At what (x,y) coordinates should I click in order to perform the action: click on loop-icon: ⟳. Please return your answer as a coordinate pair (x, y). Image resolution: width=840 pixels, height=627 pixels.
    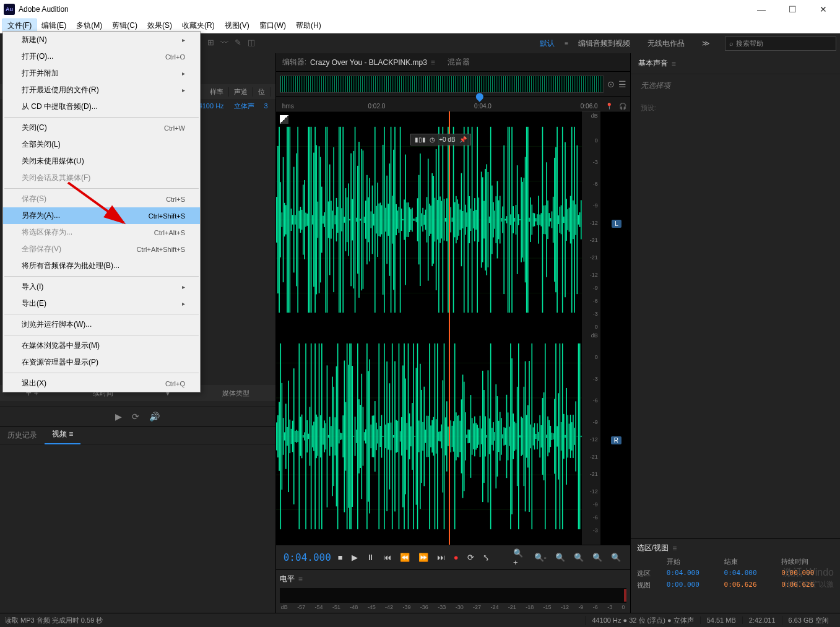
    Looking at the image, I should click on (136, 417).